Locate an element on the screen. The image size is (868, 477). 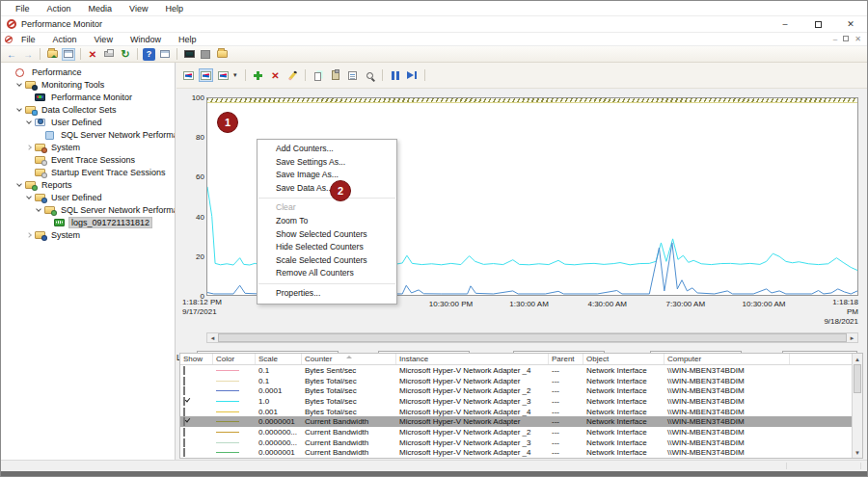
table-vertical-scrollbar: ▲ ▼ is located at coordinates (856, 406).